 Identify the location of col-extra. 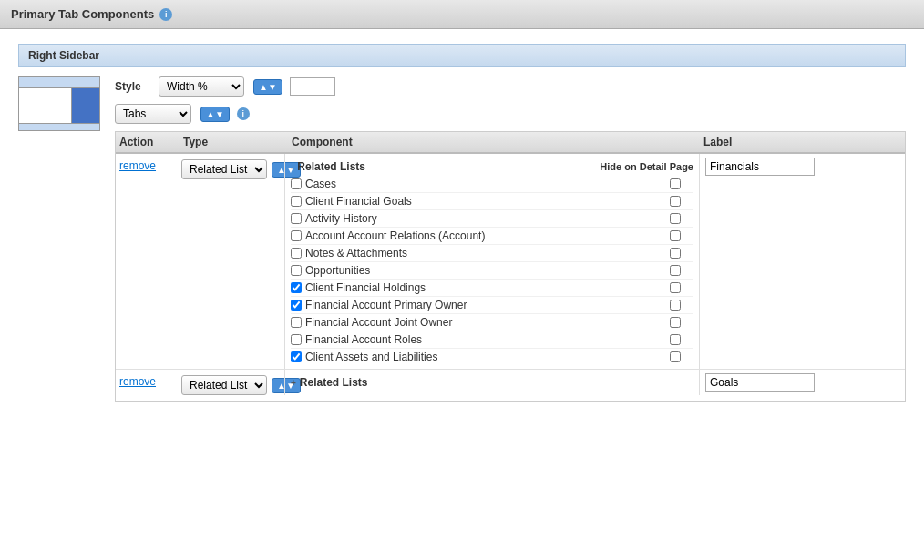
(868, 142).